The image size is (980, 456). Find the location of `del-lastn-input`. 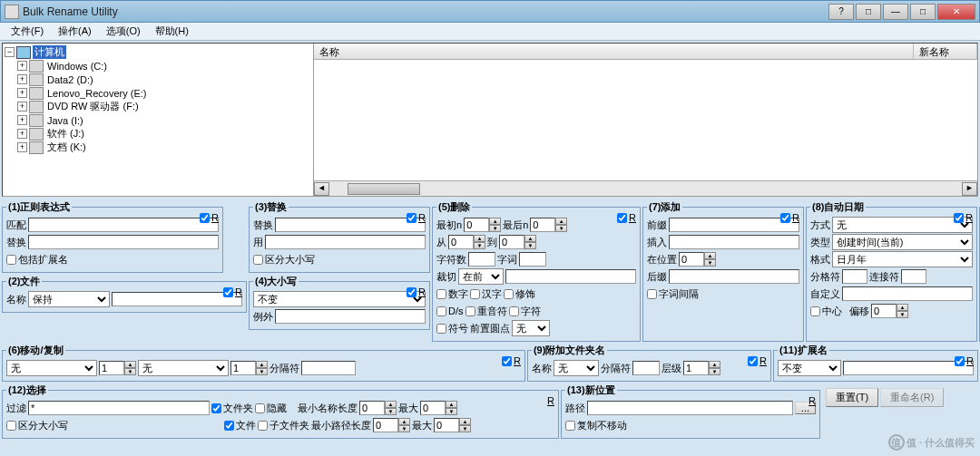

del-lastn-input is located at coordinates (543, 225).